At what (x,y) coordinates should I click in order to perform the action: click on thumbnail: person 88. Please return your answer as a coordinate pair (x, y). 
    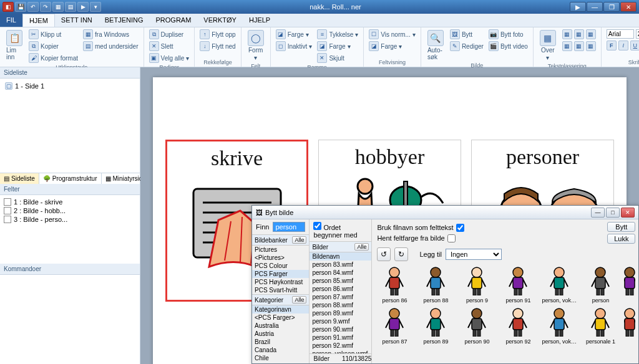
    Looking at the image, I should click on (436, 284).